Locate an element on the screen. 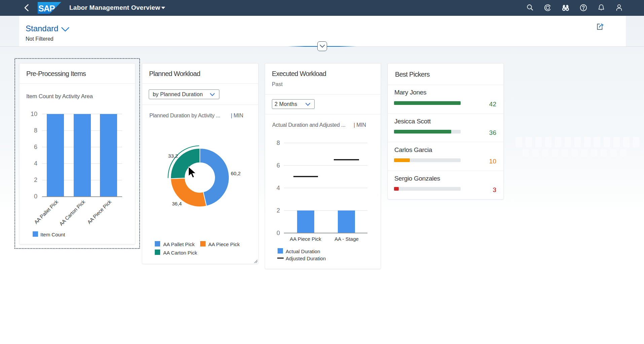  svg-text: AA Carton Pick is located at coordinates (72, 213).